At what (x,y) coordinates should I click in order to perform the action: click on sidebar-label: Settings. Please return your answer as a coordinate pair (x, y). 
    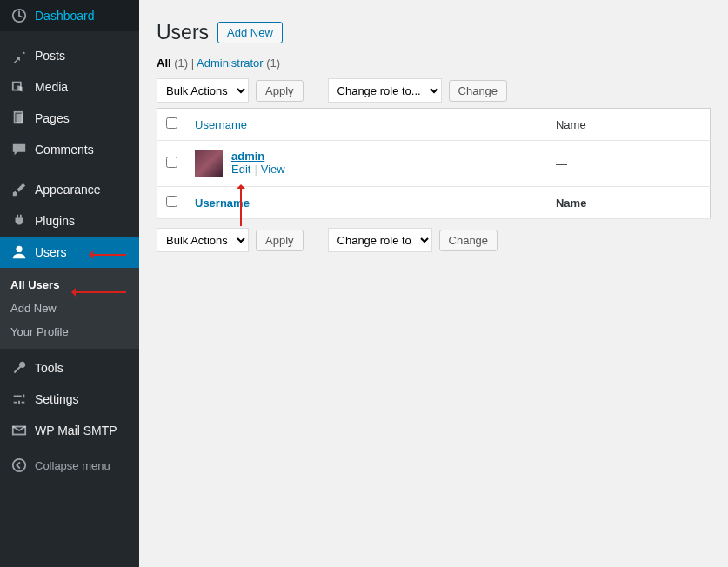
    Looking at the image, I should click on (57, 399).